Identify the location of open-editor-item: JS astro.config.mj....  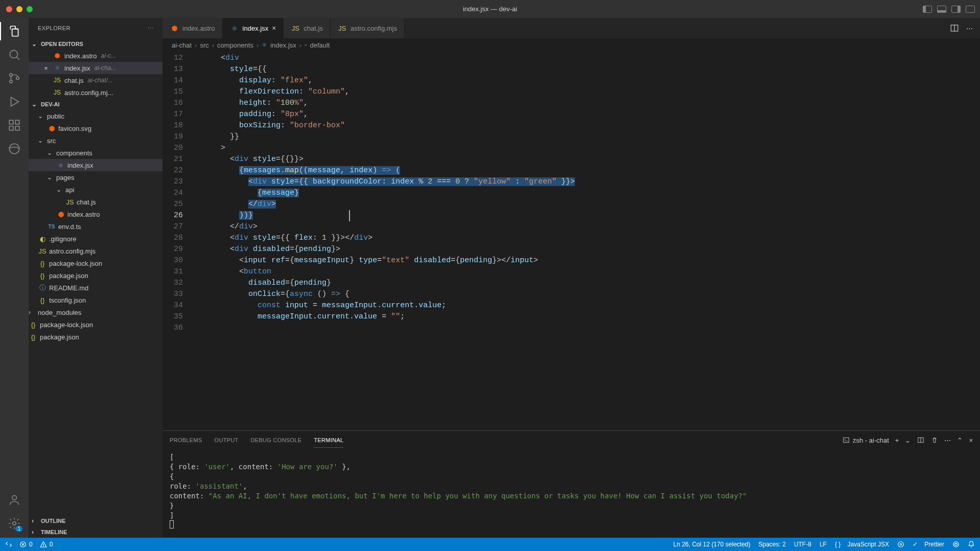
(96, 93).